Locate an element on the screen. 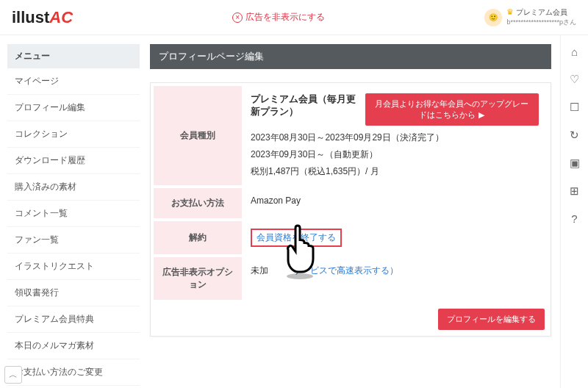 The image size is (588, 388). user-account-box: 🙂 ♛ プレミアム会員 b*******************pさん is located at coordinates (531, 18).